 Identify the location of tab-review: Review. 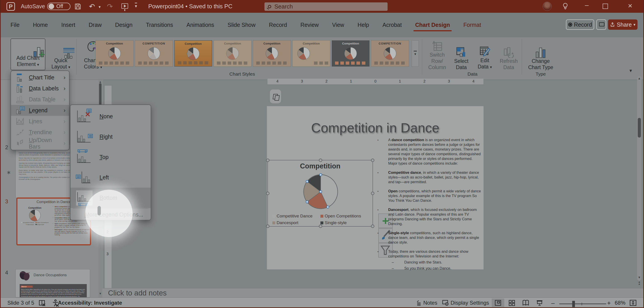
(310, 25).